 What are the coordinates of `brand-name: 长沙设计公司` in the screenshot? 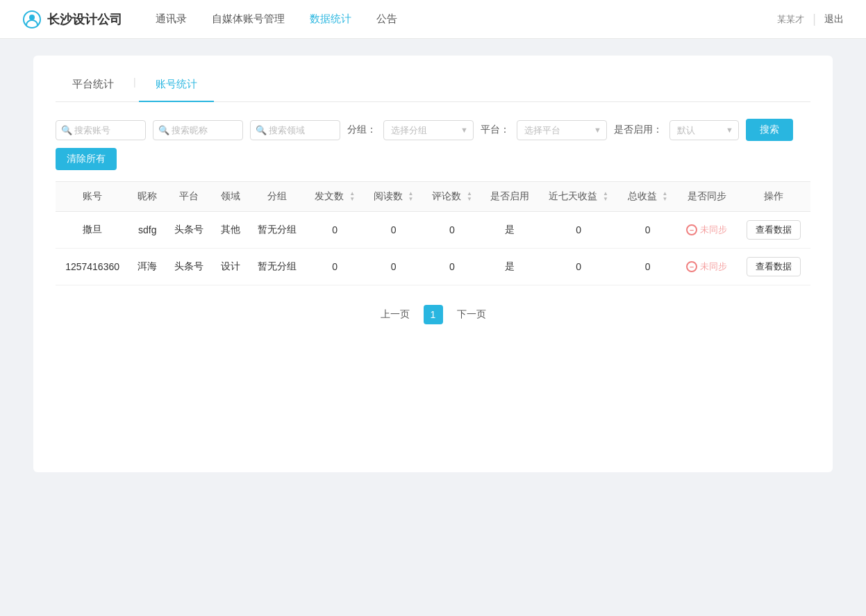 It's located at (85, 19).